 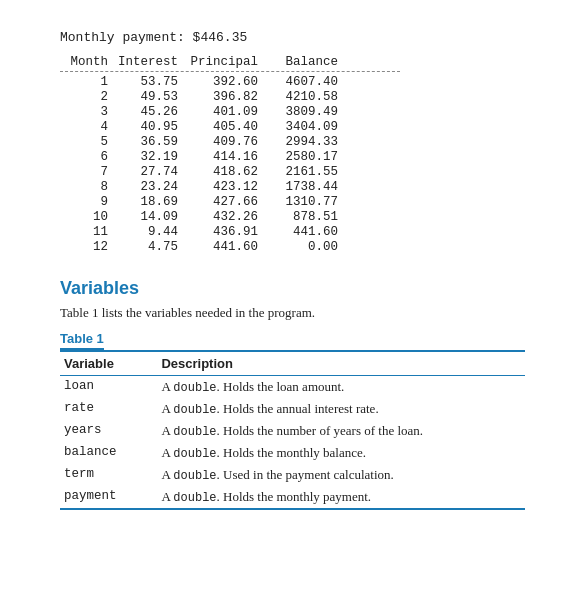 I want to click on table-row: 727.74418.622161.55, so click(x=292, y=172).